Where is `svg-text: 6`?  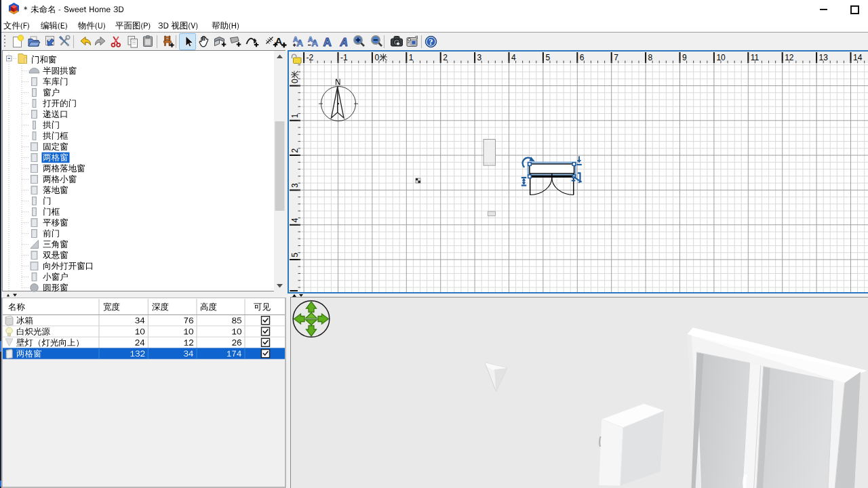 svg-text: 6 is located at coordinates (582, 58).